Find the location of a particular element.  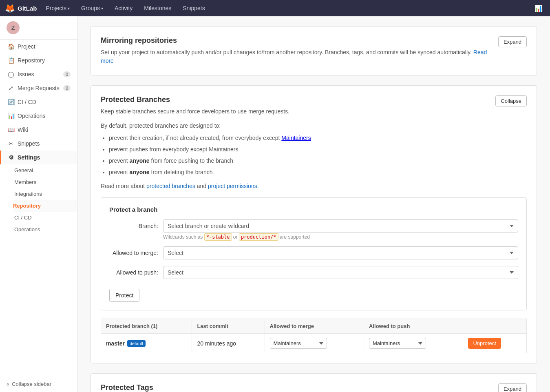

sidebar: Z 🏠 Project 📋 Repository ◯ Issues 0 ⤢ Me… is located at coordinates (39, 204).